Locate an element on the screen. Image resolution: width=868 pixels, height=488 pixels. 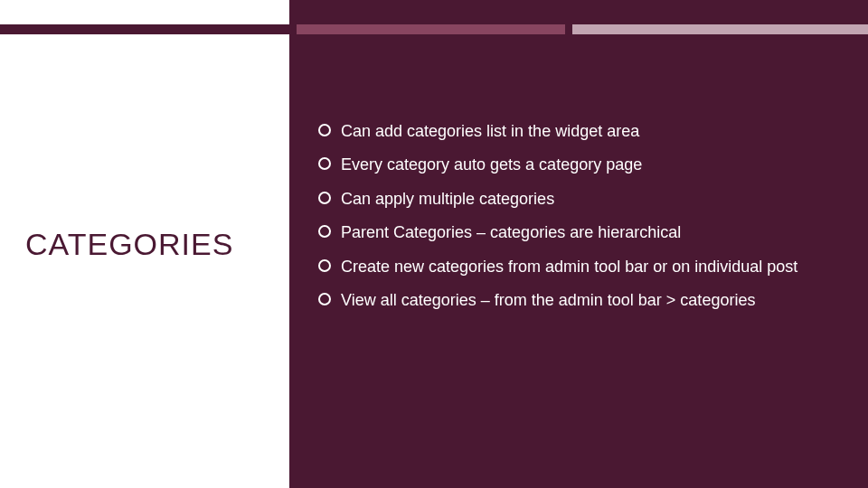
border-segment-dark is located at coordinates (145, 29).